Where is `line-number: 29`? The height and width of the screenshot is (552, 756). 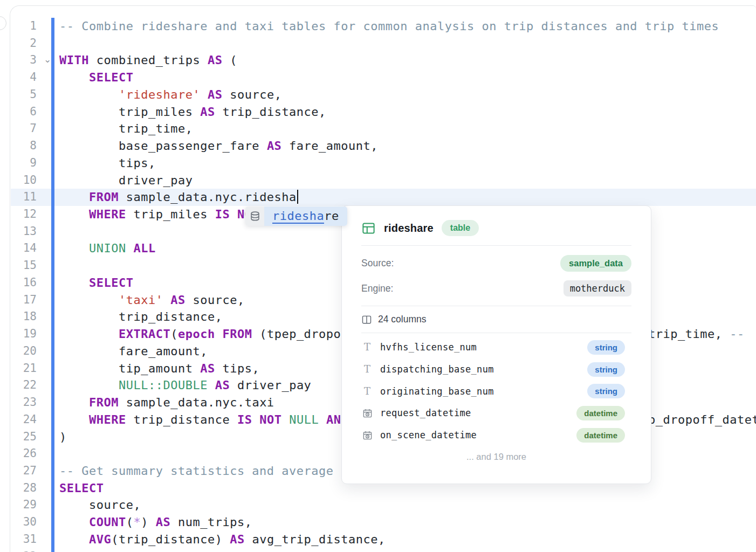
line-number: 29 is located at coordinates (24, 505).